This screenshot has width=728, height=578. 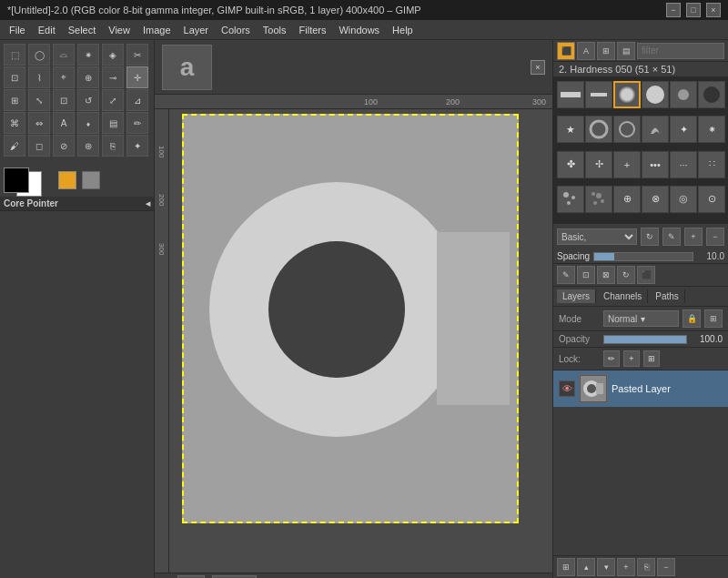 I want to click on tab-layers: Layers, so click(x=577, y=297).